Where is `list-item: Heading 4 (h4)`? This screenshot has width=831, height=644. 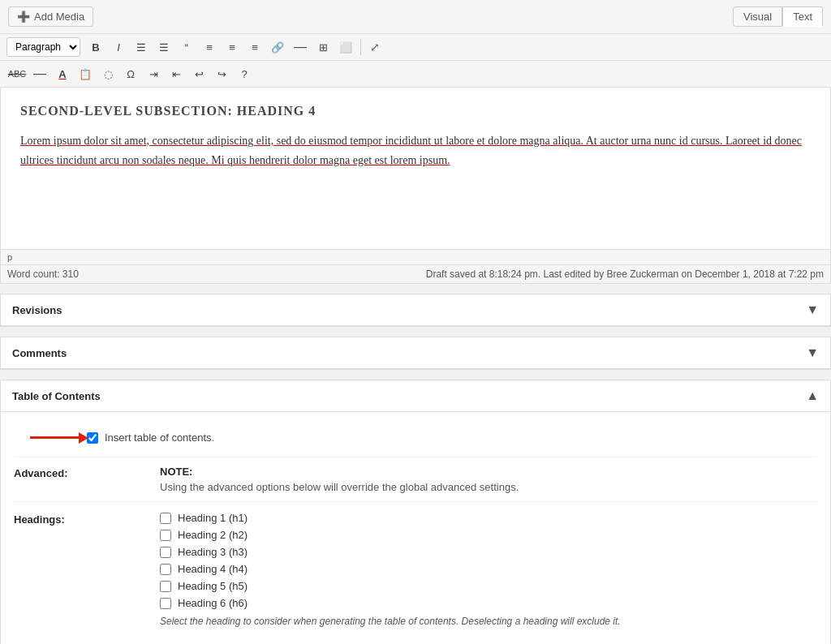
list-item: Heading 4 (h4) is located at coordinates (489, 569).